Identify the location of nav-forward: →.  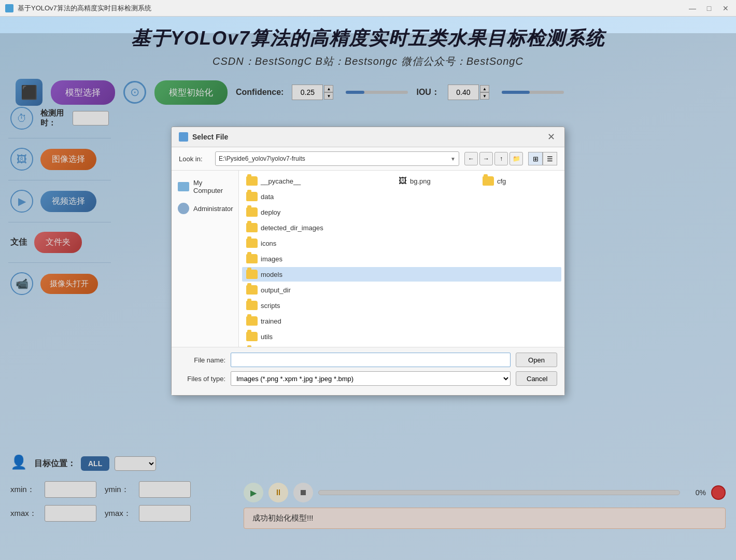
(486, 159).